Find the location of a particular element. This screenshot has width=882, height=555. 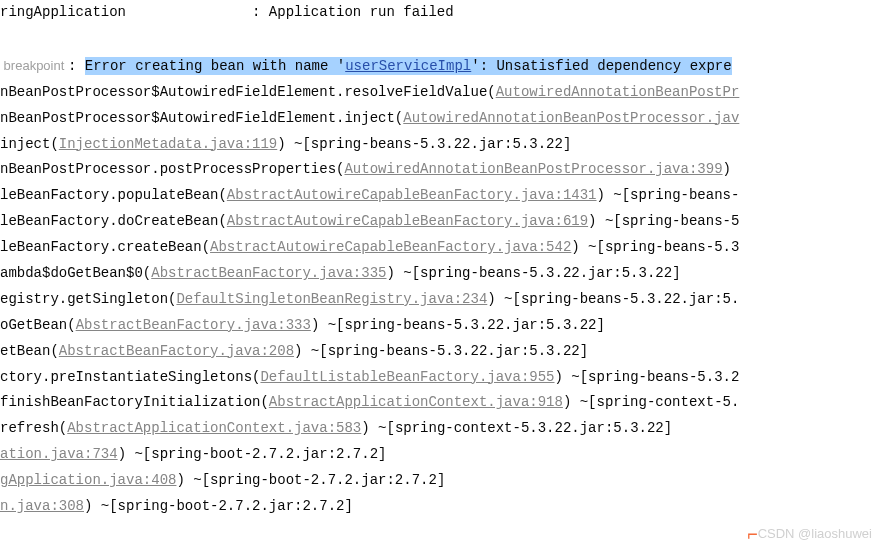

source-link: AbstractApplicationContext.java:583 is located at coordinates (214, 428).